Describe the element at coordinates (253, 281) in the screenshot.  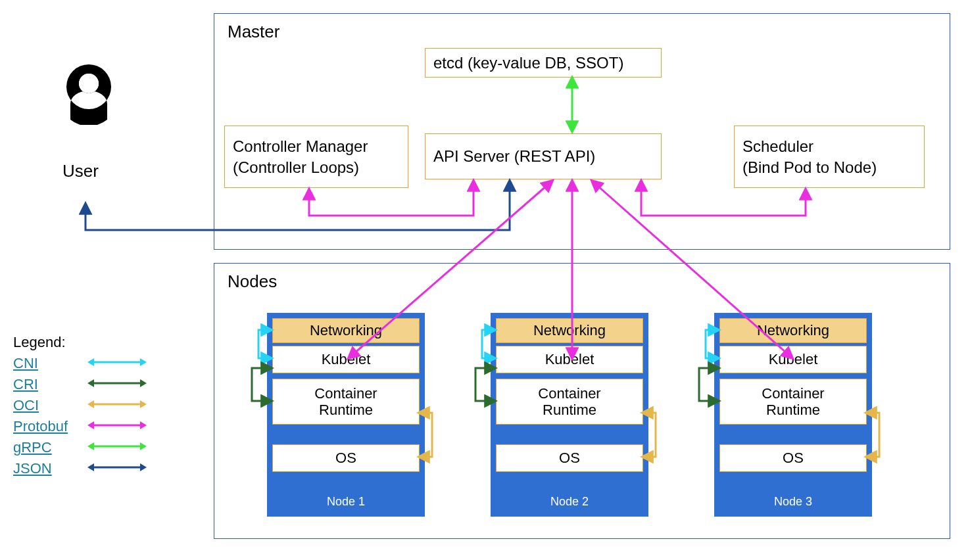
I see `nodes-title: Nodes` at that location.